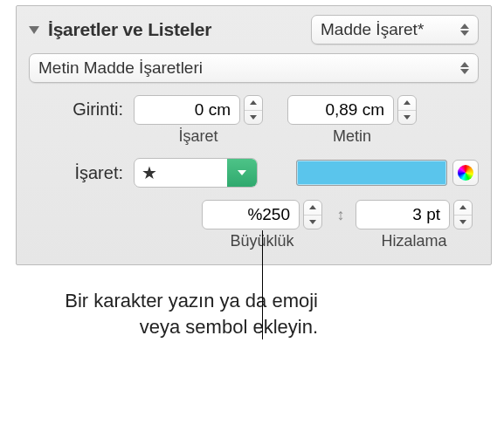 The width and height of the screenshot is (504, 445). What do you see at coordinates (76, 173) in the screenshot?
I see `bullet-label: İşaret:` at bounding box center [76, 173].